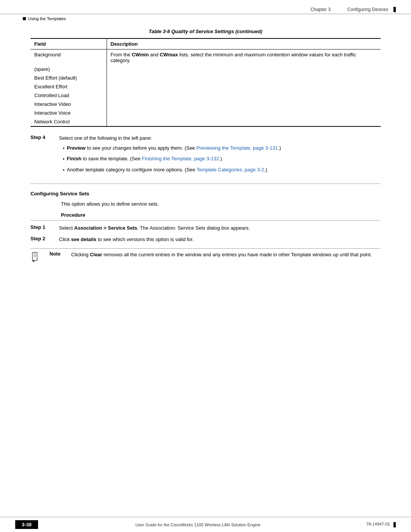  I want to click on field-cell: (spare), so click(68, 69).